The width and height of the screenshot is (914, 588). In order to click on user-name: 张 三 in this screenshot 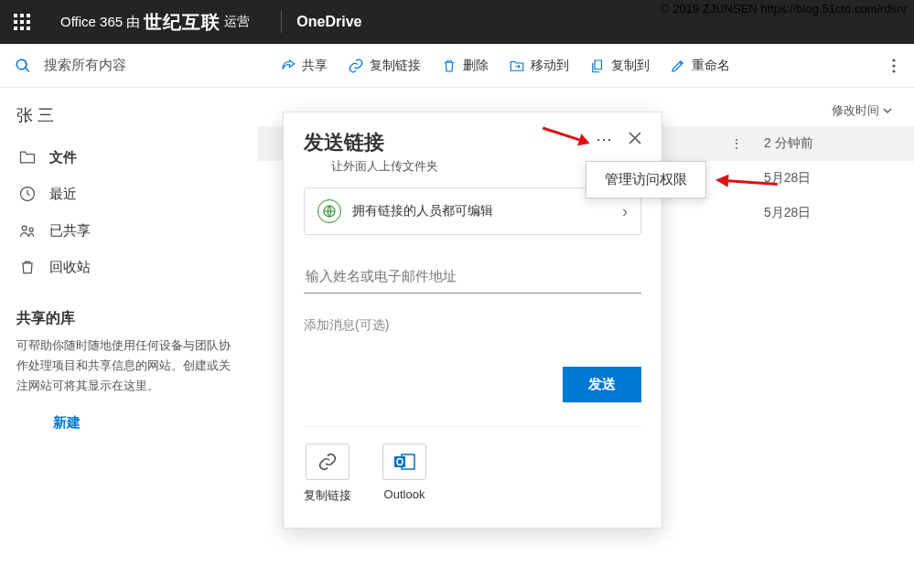, I will do `click(129, 113)`.